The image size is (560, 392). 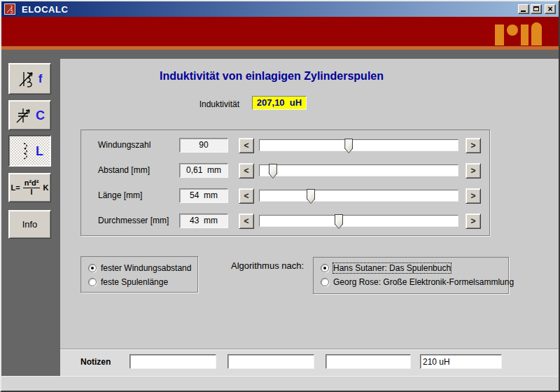 I want to click on radio-label: feste Spulenlänge, so click(x=134, y=282).